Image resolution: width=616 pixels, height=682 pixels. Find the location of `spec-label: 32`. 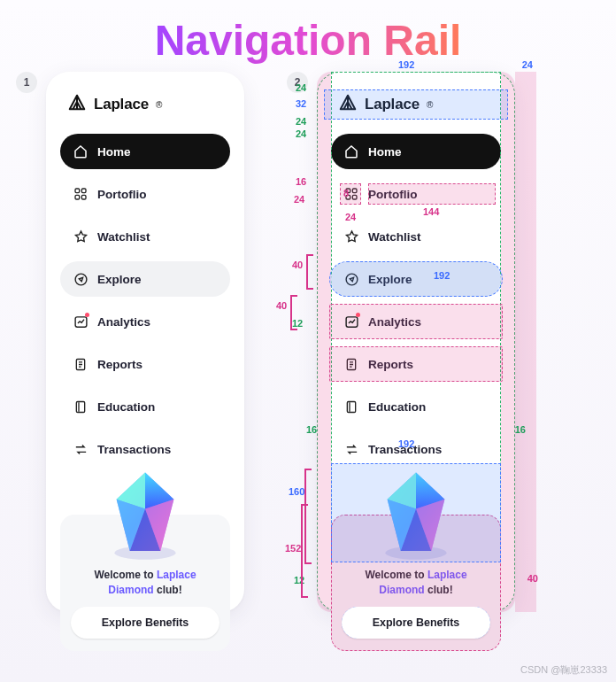

spec-label: 32 is located at coordinates (301, 104).